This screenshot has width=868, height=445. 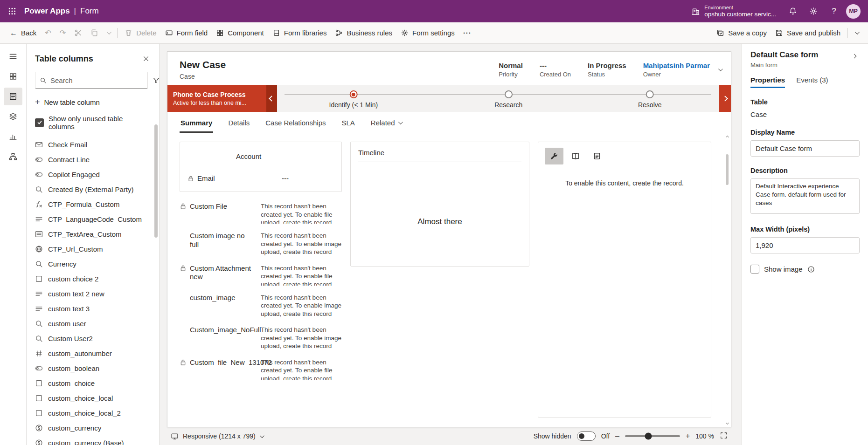 What do you see at coordinates (95, 440) in the screenshot?
I see `column-list-item: custom_currency (Base)` at bounding box center [95, 440].